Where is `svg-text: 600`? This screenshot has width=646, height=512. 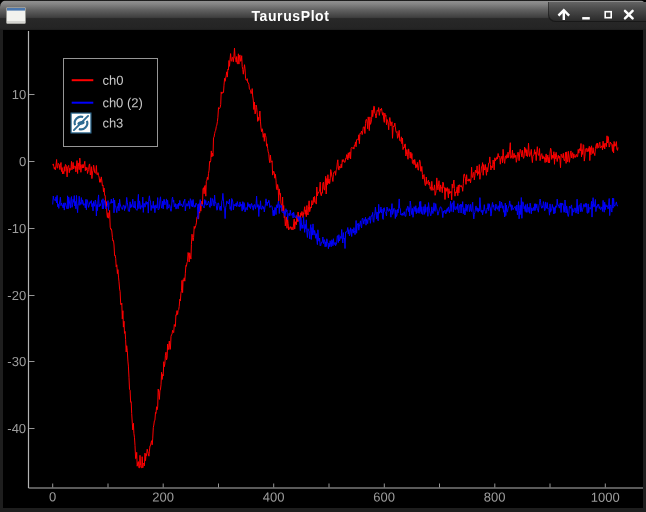
svg-text: 600 is located at coordinates (384, 498).